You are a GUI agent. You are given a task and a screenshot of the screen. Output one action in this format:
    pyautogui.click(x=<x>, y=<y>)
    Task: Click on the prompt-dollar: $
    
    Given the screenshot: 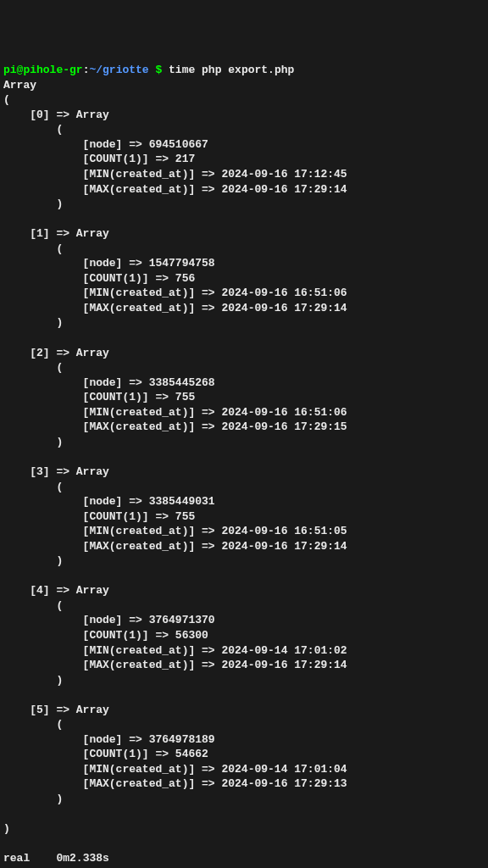 What is the action you would take?
    pyautogui.click(x=159, y=70)
    